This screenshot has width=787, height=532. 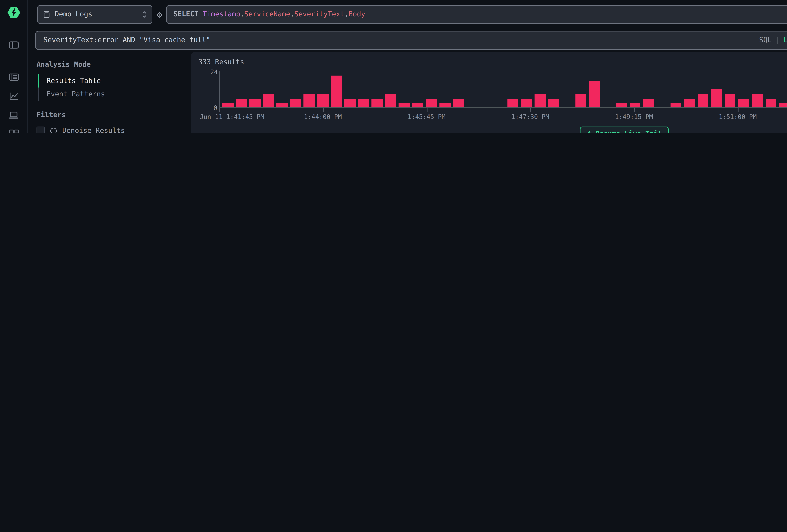 What do you see at coordinates (232, 117) in the screenshot?
I see `x-axis-label: Jun 11 1:41:45 PM` at bounding box center [232, 117].